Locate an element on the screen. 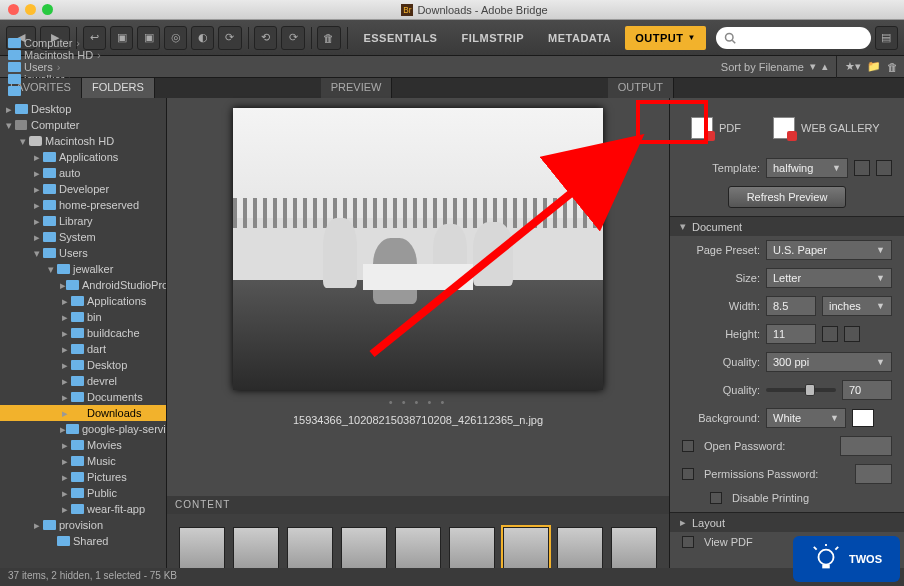 The height and width of the screenshot is (586, 904). tree-node: ▸dart is located at coordinates (83, 349).